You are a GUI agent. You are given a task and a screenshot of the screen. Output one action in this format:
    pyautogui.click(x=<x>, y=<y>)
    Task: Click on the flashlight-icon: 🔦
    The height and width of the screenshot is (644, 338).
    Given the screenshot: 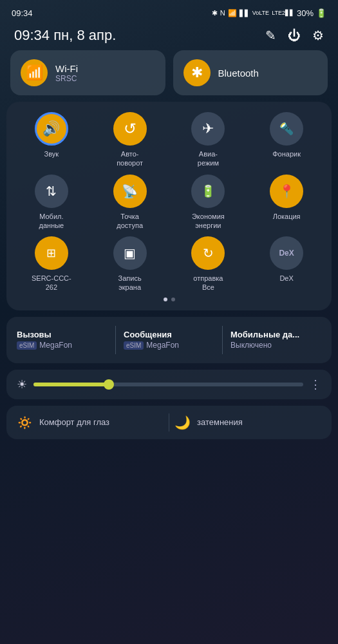 What is the action you would take?
    pyautogui.click(x=286, y=129)
    